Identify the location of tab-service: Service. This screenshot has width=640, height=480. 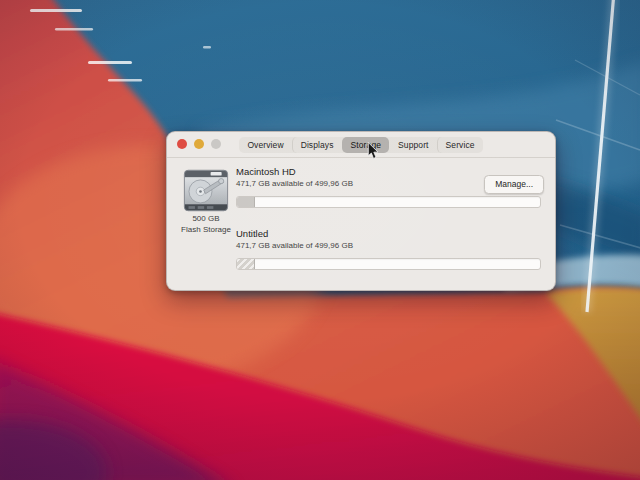
(460, 145).